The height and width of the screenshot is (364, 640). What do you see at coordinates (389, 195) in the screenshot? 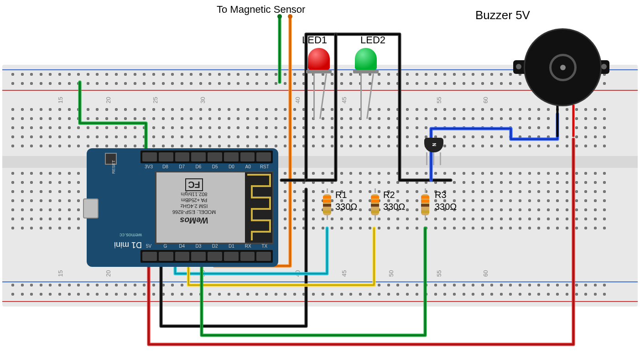
I see `r2-name: R2` at bounding box center [389, 195].